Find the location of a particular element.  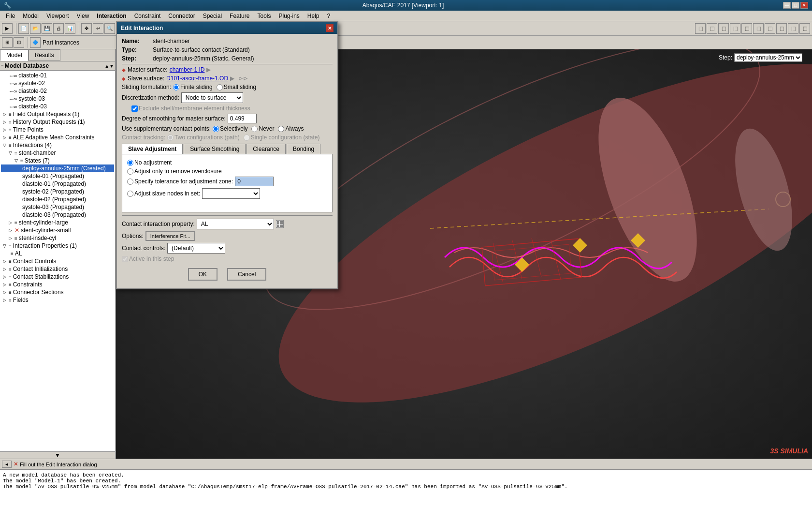

tb-icon-start: ▶ is located at coordinates (7, 29).